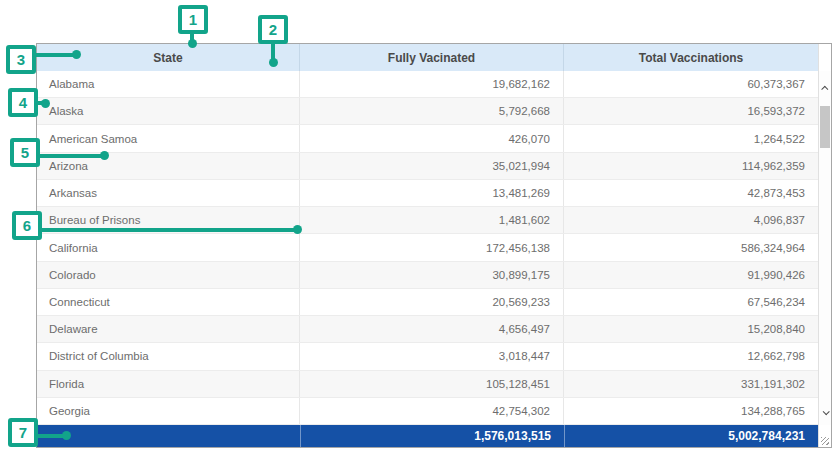 The height and width of the screenshot is (453, 833). What do you see at coordinates (432, 302) in the screenshot?
I see `fully-vaccinated-cell: 20,569,233` at bounding box center [432, 302].